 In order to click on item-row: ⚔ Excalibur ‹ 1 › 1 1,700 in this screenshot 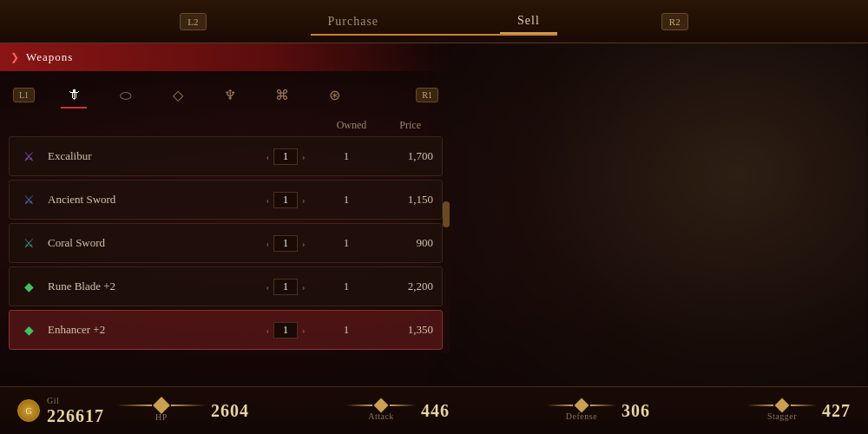, I will do `click(226, 156)`.